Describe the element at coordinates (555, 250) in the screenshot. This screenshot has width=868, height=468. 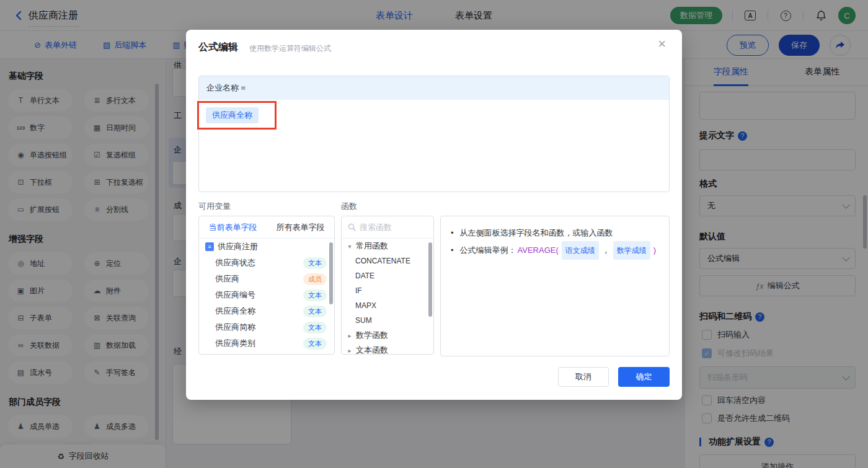
I see `tip-line-2: • 公式编辑举例： AVERAGE( 语文成绩 ， 数学成绩 )` at that location.